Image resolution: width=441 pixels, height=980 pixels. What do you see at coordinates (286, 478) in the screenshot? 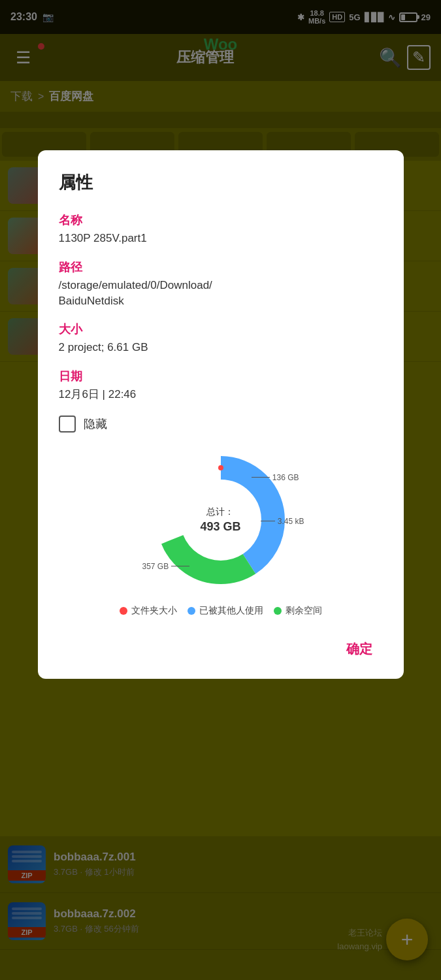
I see `chart-value-136gb: 136 GB` at bounding box center [286, 478].